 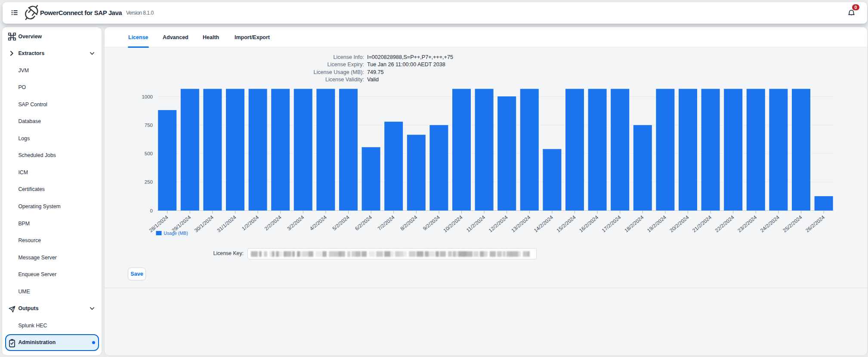 I want to click on svg-text: 19/2/2024, so click(x=657, y=224).